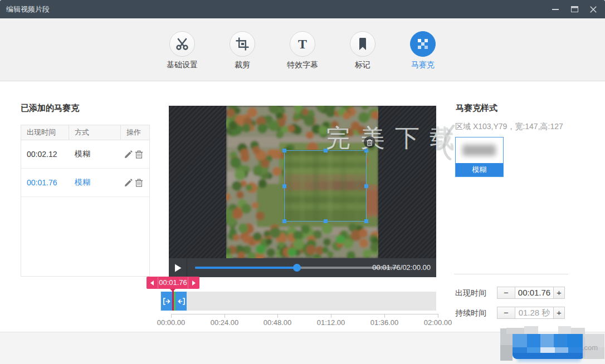 The width and height of the screenshot is (605, 364). Describe the element at coordinates (85, 155) in the screenshot. I see `table-row: 00:02.12 模糊` at that location.